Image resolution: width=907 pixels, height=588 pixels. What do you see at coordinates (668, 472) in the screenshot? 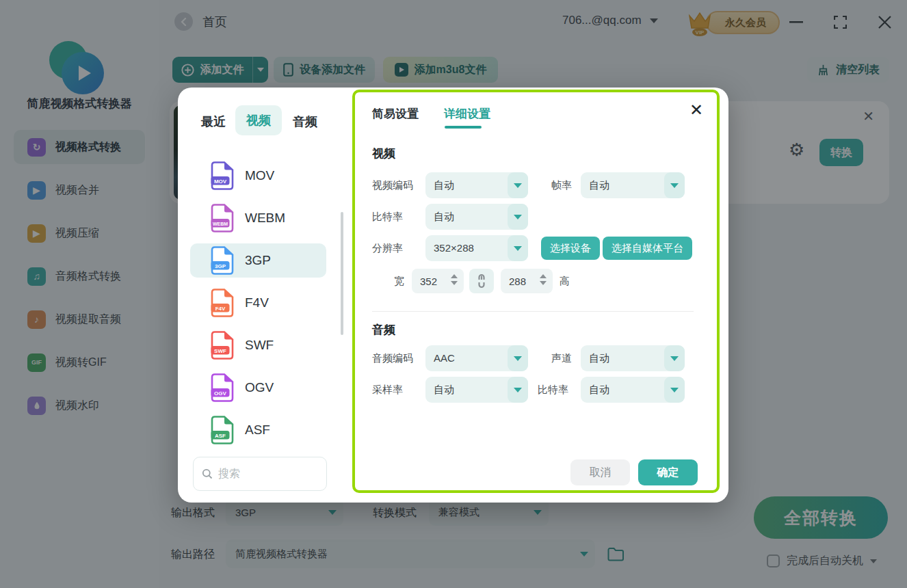
I see `ok-button: 确定` at bounding box center [668, 472].